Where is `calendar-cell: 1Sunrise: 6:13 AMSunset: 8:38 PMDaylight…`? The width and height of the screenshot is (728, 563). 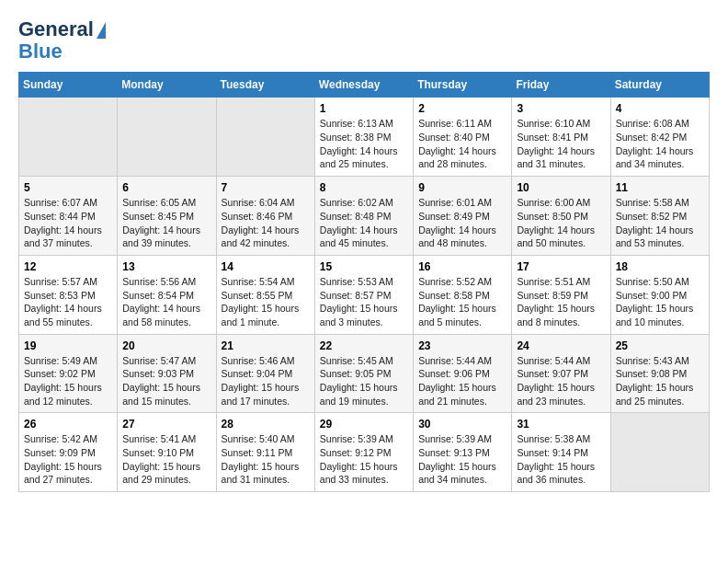
calendar-cell: 1Sunrise: 6:13 AMSunset: 8:38 PMDaylight… is located at coordinates (364, 137).